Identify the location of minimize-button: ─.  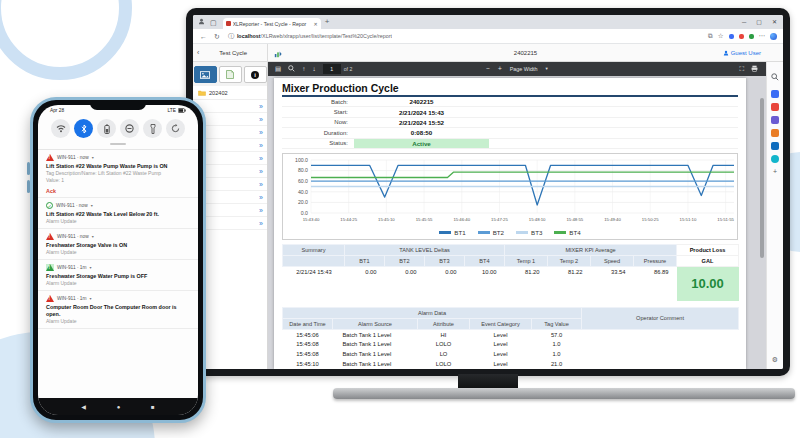
(744, 22).